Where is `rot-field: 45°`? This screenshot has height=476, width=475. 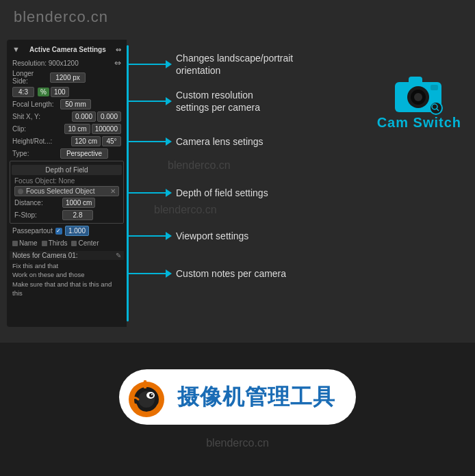
rot-field: 45° is located at coordinates (112, 141).